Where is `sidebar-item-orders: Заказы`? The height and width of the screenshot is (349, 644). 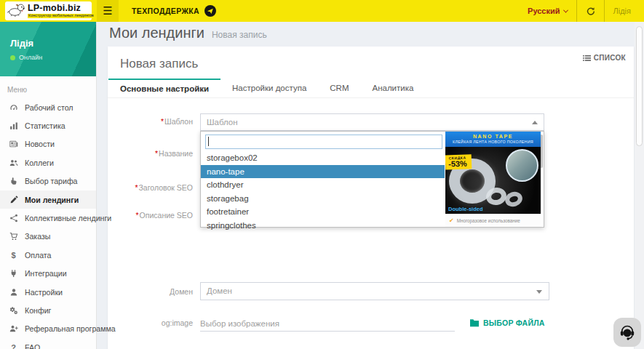
sidebar-item-orders: Заказы is located at coordinates (48, 237).